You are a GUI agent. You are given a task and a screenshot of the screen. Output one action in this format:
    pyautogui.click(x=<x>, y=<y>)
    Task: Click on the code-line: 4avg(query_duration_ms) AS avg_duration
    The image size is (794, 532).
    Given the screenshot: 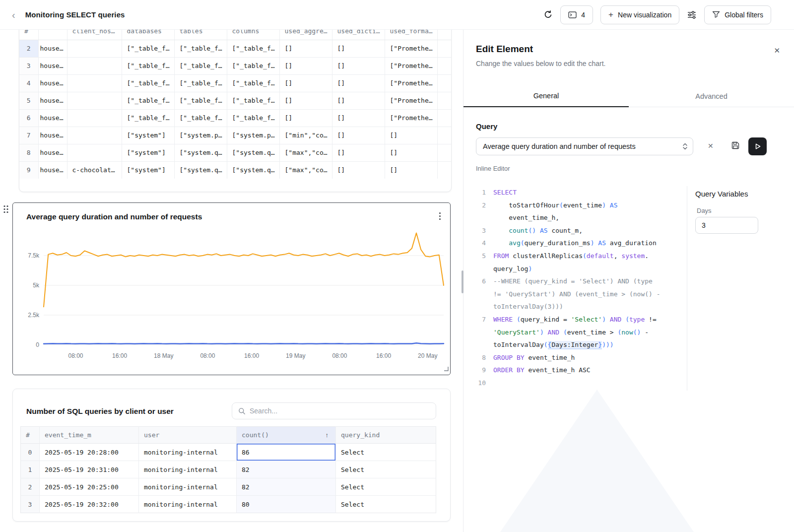 What is the action you would take?
    pyautogui.click(x=576, y=243)
    